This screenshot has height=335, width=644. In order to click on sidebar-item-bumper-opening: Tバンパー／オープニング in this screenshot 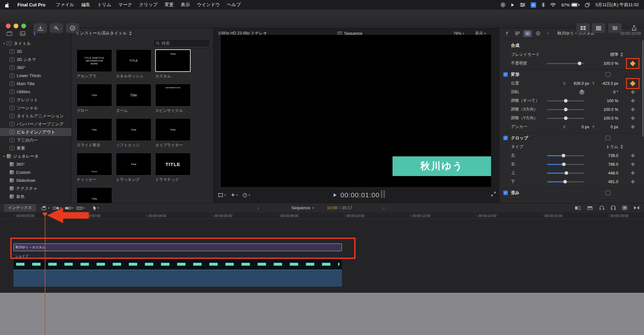, I will do `click(36, 124)`.